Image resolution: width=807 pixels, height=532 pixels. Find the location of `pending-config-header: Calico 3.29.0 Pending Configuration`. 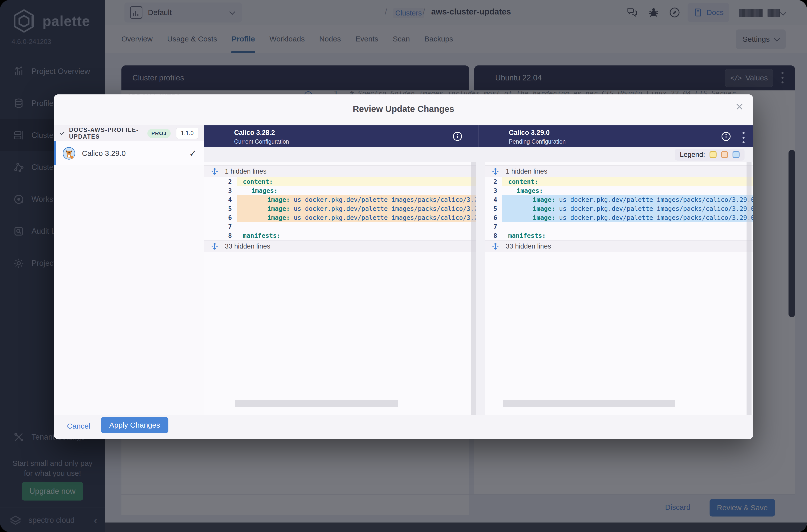

pending-config-header: Calico 3.29.0 Pending Configuration is located at coordinates (616, 136).